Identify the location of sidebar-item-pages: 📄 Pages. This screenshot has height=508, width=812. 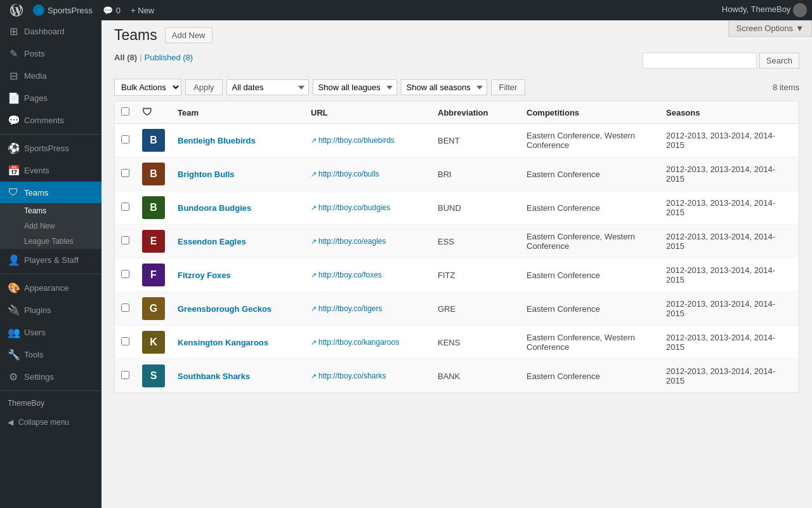
(51, 98).